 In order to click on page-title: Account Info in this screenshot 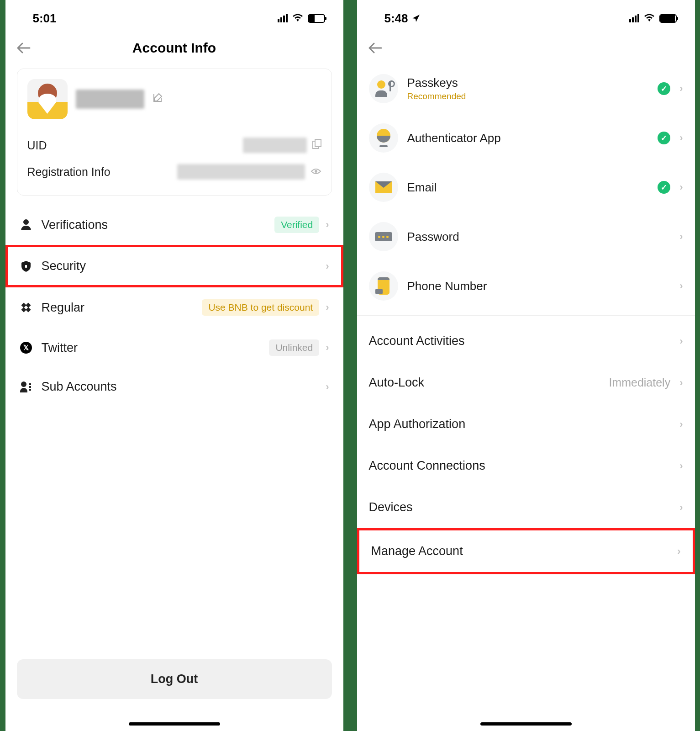, I will do `click(174, 48)`.